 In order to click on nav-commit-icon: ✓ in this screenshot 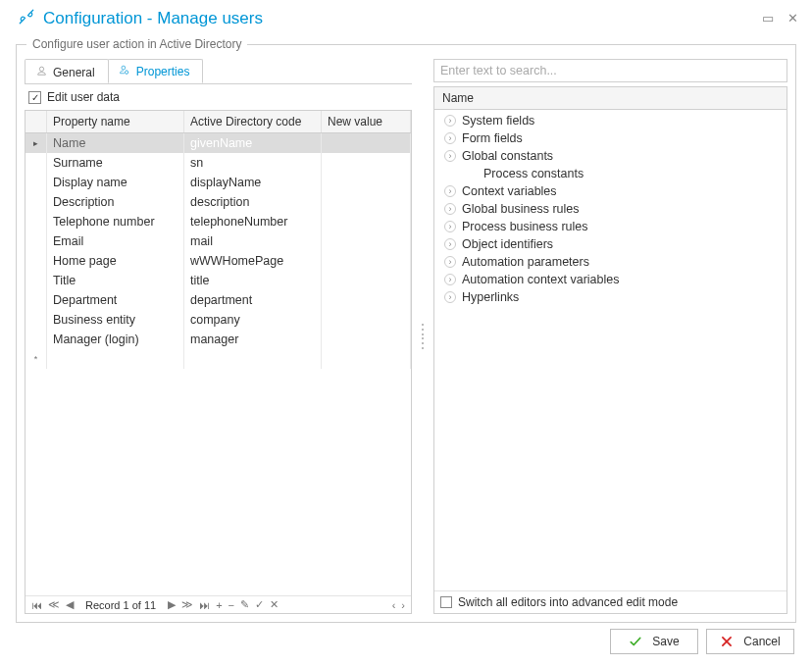, I will do `click(259, 604)`.